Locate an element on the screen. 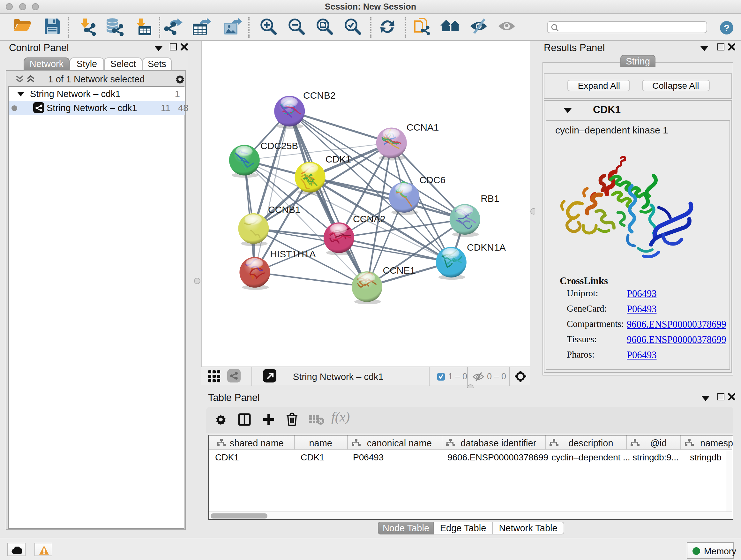 The image size is (741, 560). svg-text: CCNA2 is located at coordinates (369, 219).